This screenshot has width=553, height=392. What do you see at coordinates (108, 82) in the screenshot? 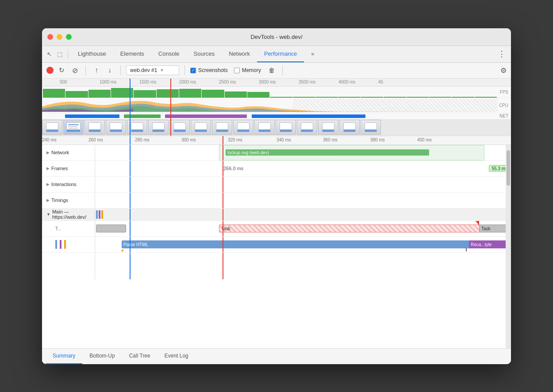
I see `tick-1000: 1000 ms` at bounding box center [108, 82].